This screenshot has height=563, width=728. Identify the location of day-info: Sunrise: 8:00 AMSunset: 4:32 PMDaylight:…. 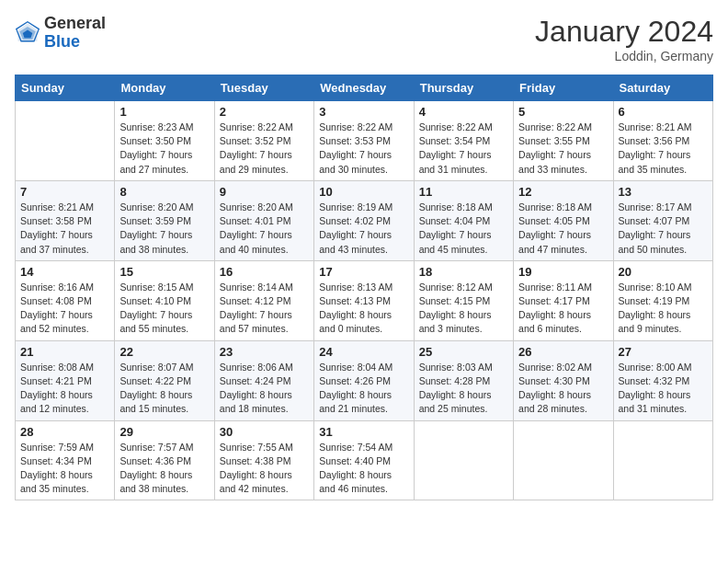
(664, 388).